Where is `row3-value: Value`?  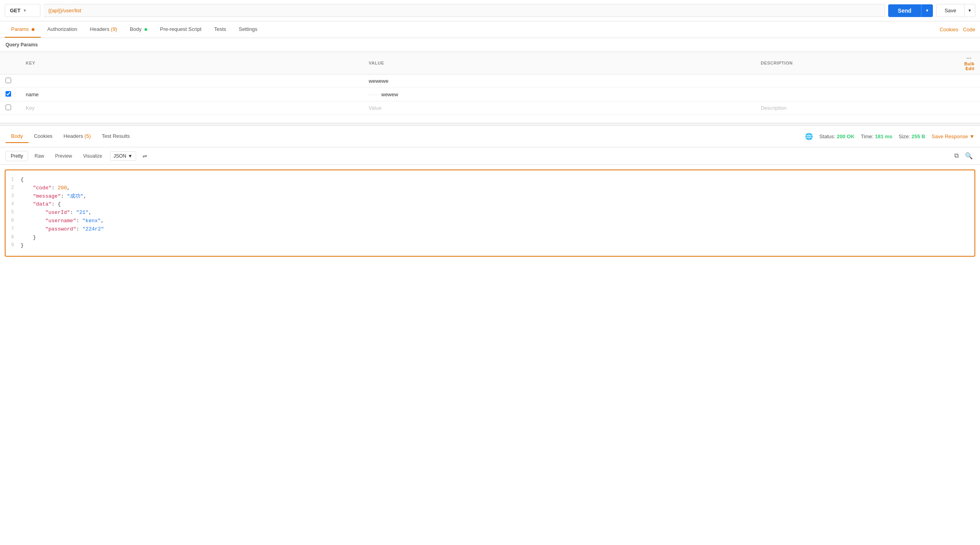
row3-value: Value is located at coordinates (559, 108).